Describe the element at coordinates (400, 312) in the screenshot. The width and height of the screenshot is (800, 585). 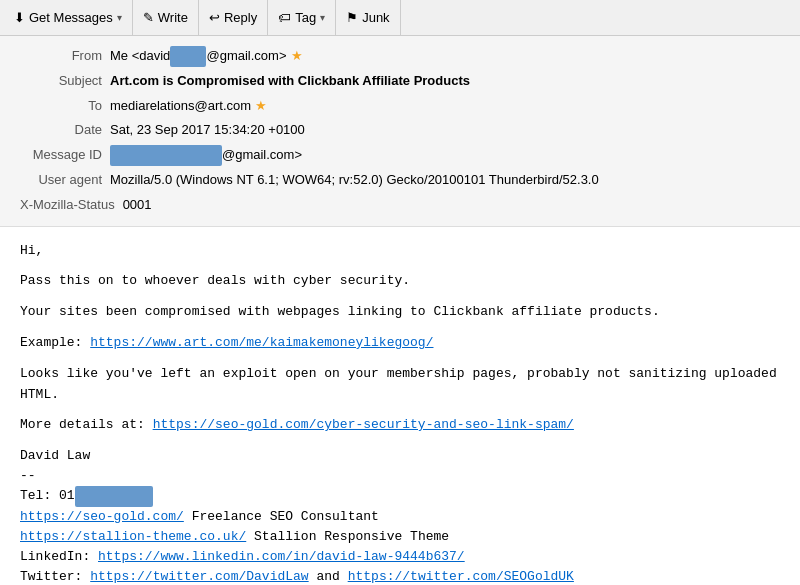
I see `para2: Your sites been compromised with webpage…` at that location.